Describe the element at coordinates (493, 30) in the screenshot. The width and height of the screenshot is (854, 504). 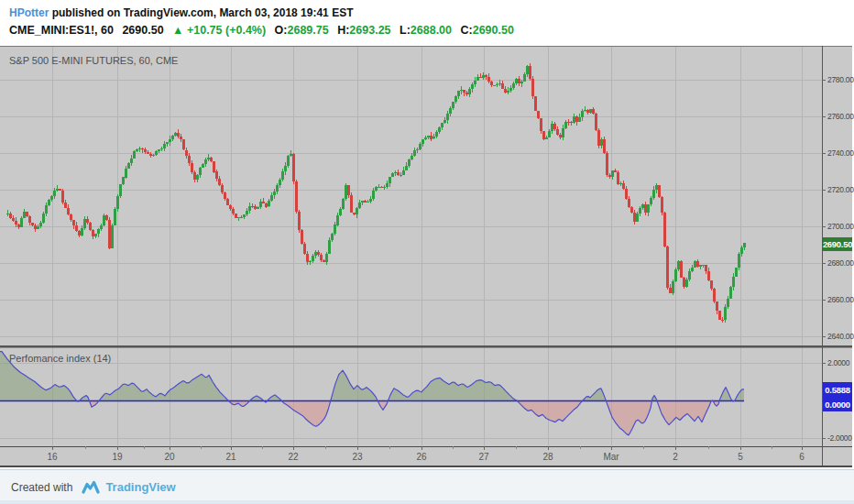
I see `close-value: 2690.50` at that location.